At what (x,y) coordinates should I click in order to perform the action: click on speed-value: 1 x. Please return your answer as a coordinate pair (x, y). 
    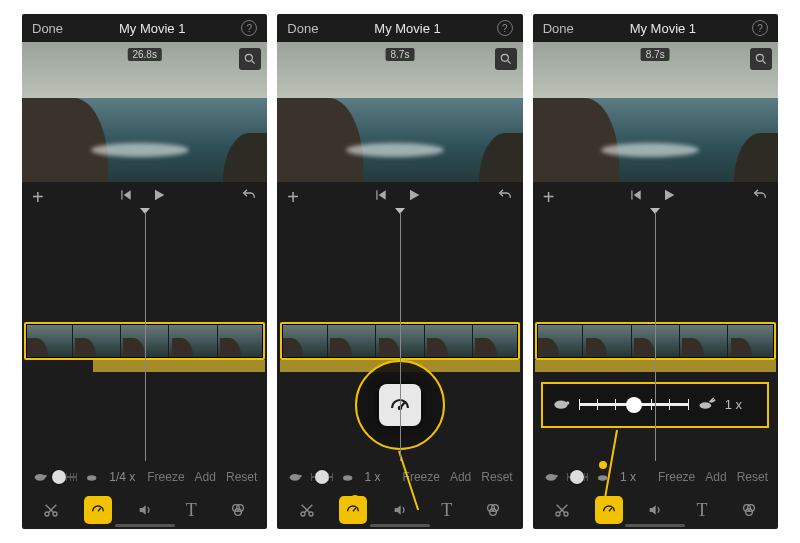
    Looking at the image, I should click on (380, 477).